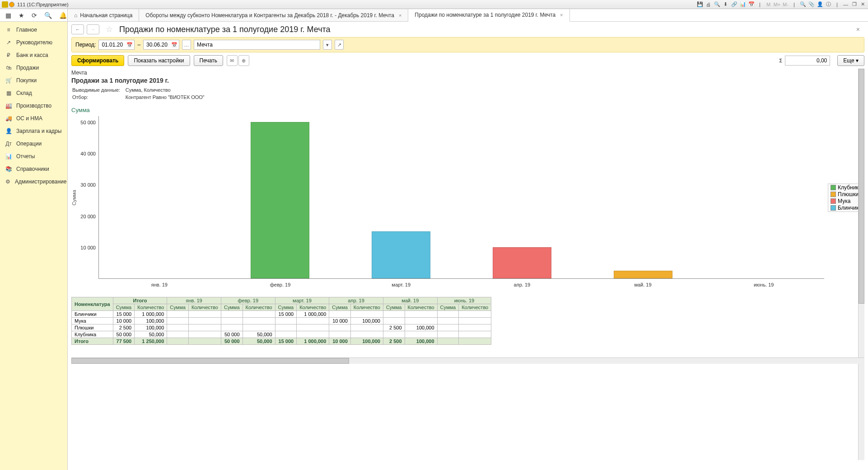 Image resolution: width=868 pixels, height=470 pixels. I want to click on sidebar-label: ОС и НМА, so click(29, 118).